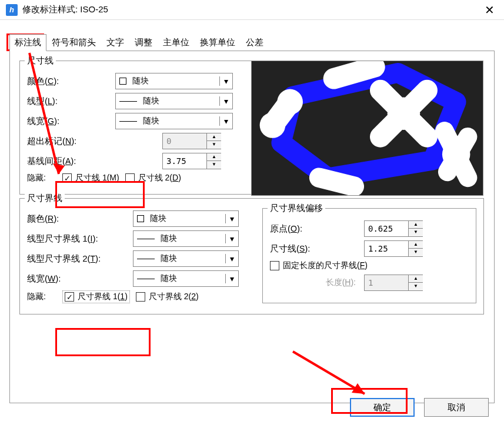  What do you see at coordinates (174, 121) in the screenshot?
I see `combo-lineweight: 随块 ▾` at bounding box center [174, 121].